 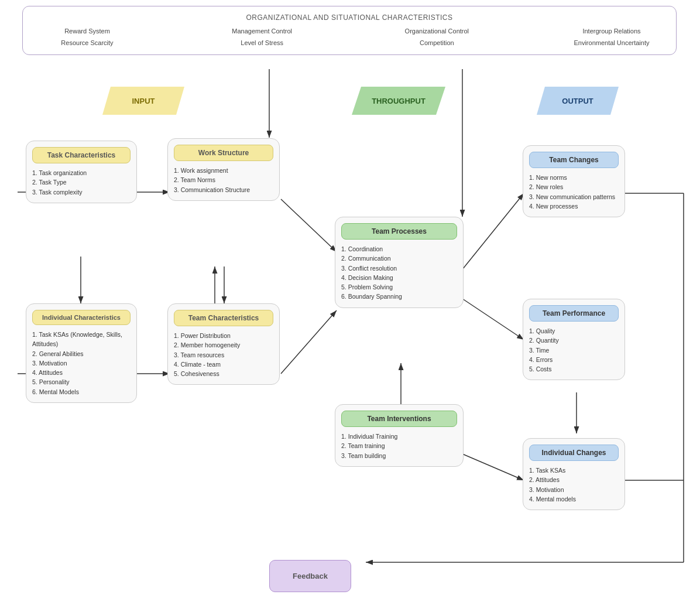 What do you see at coordinates (349, 30) in the screenshot?
I see `org-box: ORGANIZATIONAL AND SITUATIONAL CHARACTER…` at bounding box center [349, 30].